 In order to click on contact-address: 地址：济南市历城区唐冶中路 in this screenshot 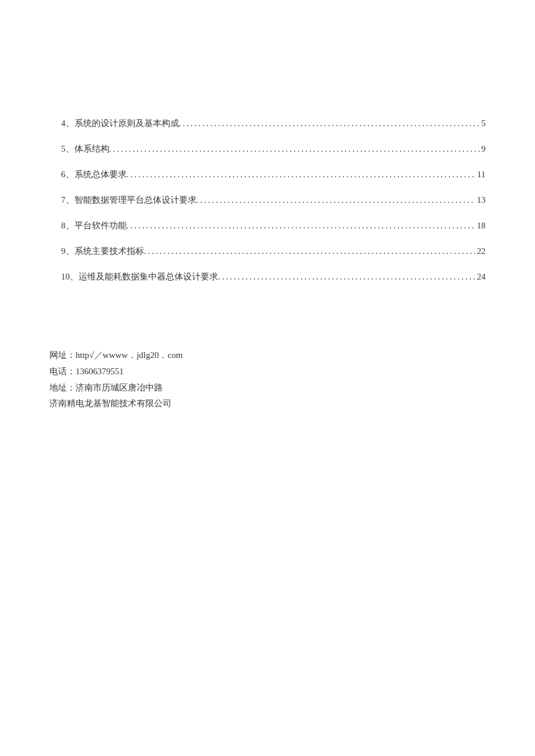, I will do `click(268, 388)`.